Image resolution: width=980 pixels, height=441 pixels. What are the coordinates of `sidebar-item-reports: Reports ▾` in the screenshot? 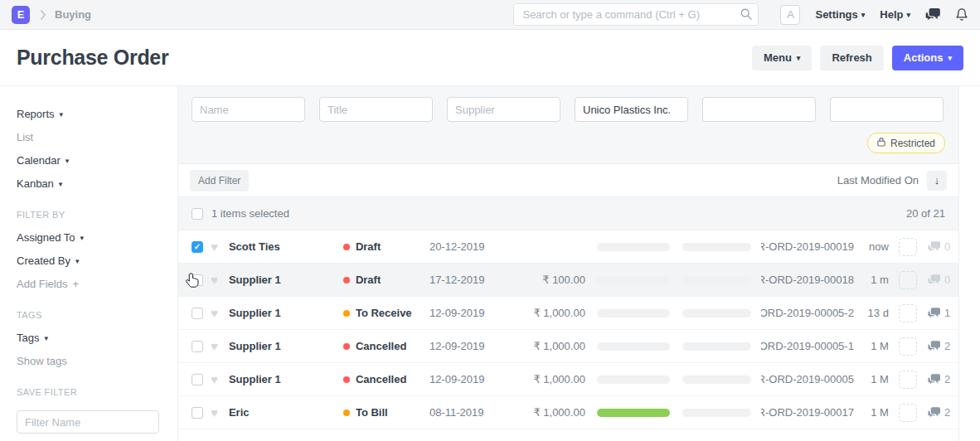 It's located at (91, 114).